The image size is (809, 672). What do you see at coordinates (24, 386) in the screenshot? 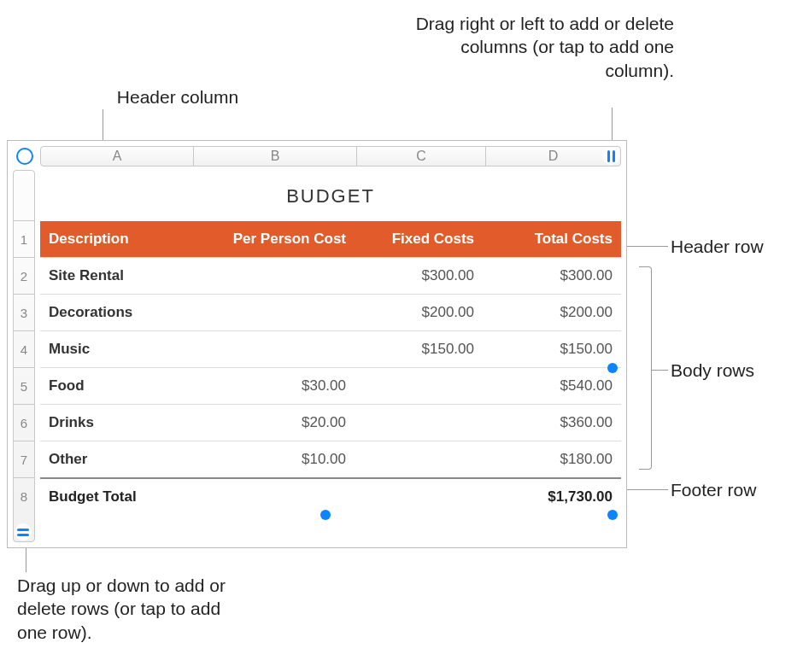
I see `row-header-5: 5` at bounding box center [24, 386].